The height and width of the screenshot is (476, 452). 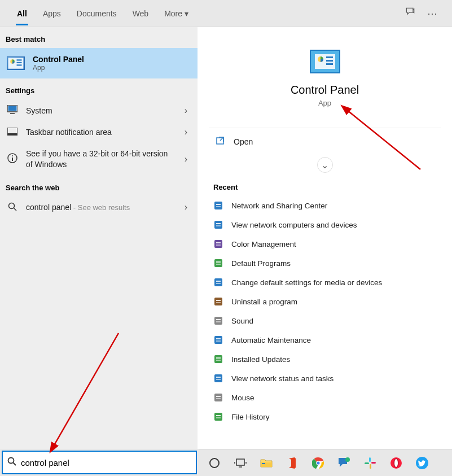 I want to click on chrome-icon, so click(x=318, y=463).